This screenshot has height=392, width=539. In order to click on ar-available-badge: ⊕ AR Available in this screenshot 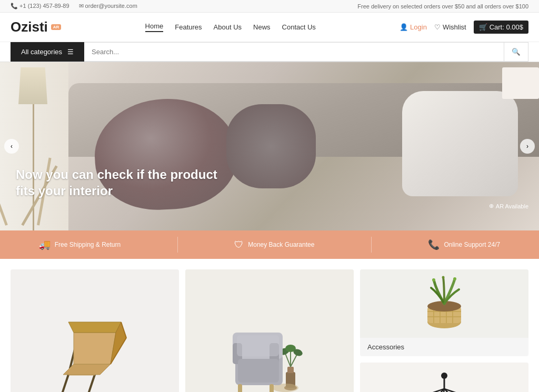, I will do `click(508, 206)`.